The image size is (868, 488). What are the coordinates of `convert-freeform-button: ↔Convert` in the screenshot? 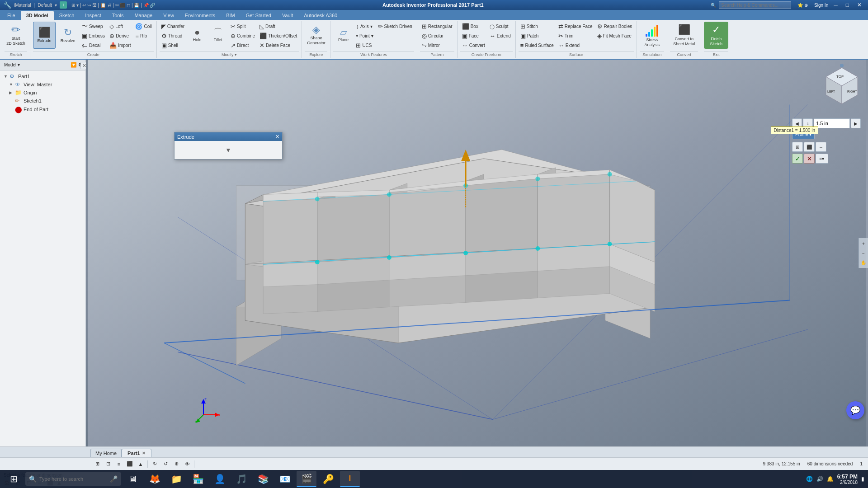 It's located at (474, 45).